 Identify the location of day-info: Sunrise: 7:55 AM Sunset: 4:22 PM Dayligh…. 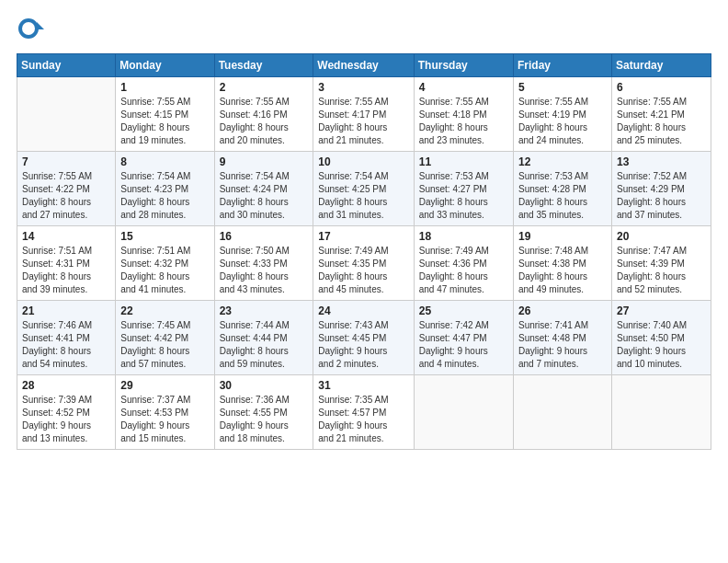
(66, 196).